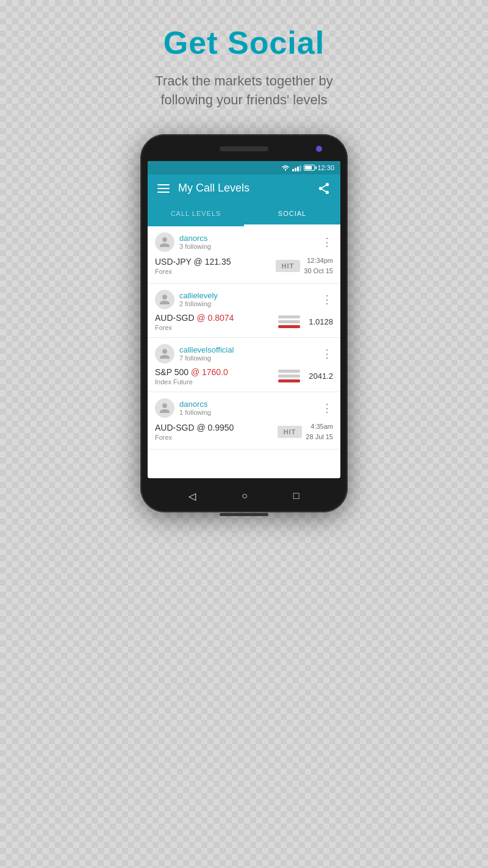 Image resolution: width=488 pixels, height=868 pixels. What do you see at coordinates (244, 311) in the screenshot?
I see `list-item: callielevely 2 following ⋮ AUD-SGD @ 0.8…` at bounding box center [244, 311].